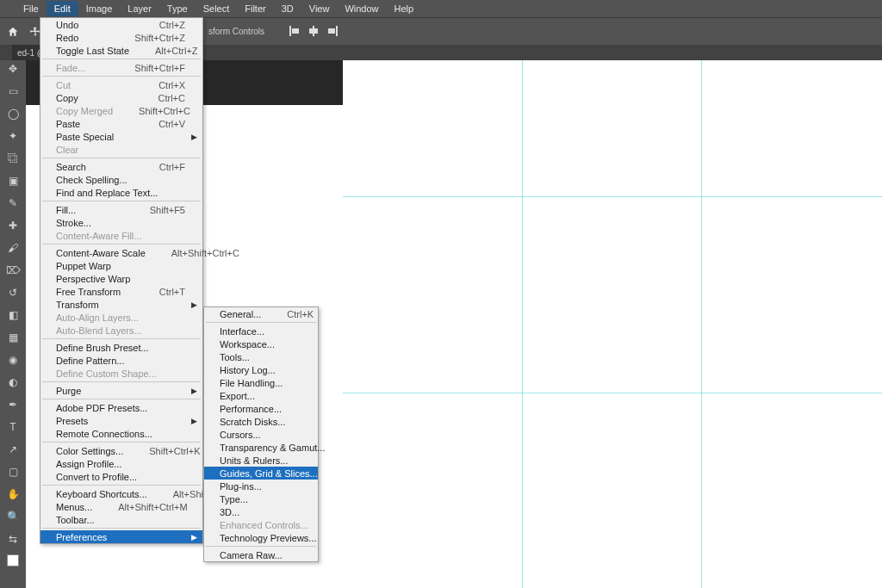 This screenshot has width=882, height=588. I want to click on prefs-menu-transparency-gamut: Transparency & Gamut..., so click(261, 448).